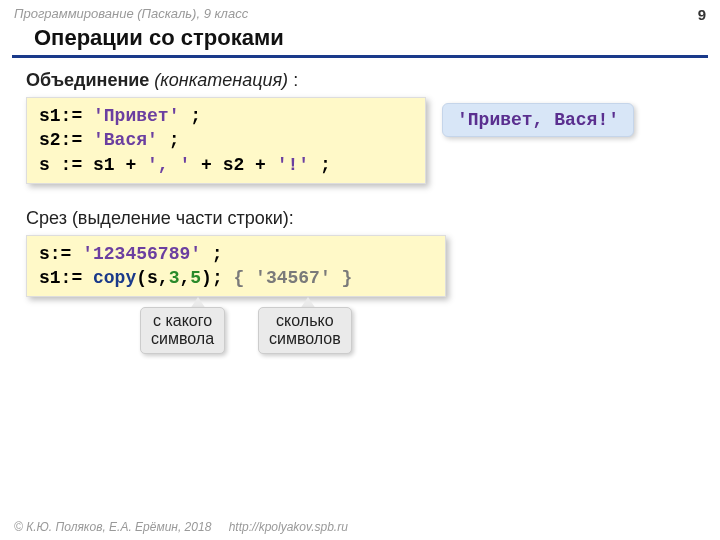 This screenshot has height=540, width=720. What do you see at coordinates (236, 266) in the screenshot?
I see `code-block-2: s:= '123456789' ; s1:= copy(s,3,5); { '3…` at bounding box center [236, 266].